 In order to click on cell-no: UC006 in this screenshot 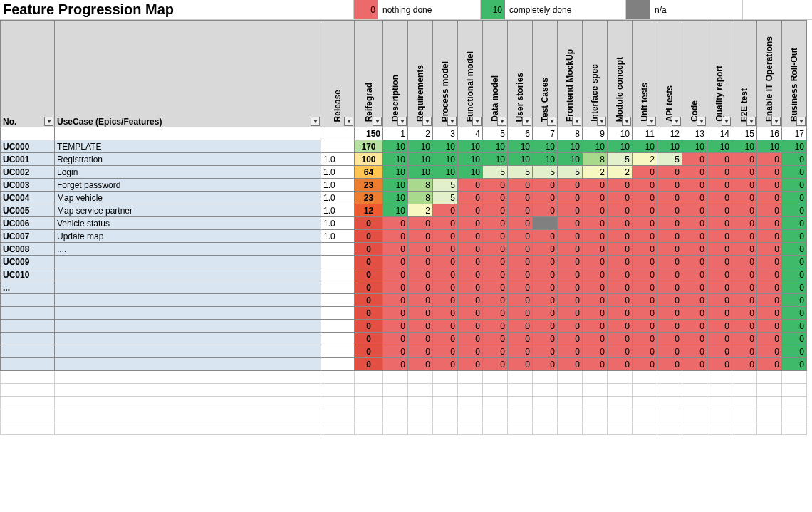, I will do `click(28, 224)`.